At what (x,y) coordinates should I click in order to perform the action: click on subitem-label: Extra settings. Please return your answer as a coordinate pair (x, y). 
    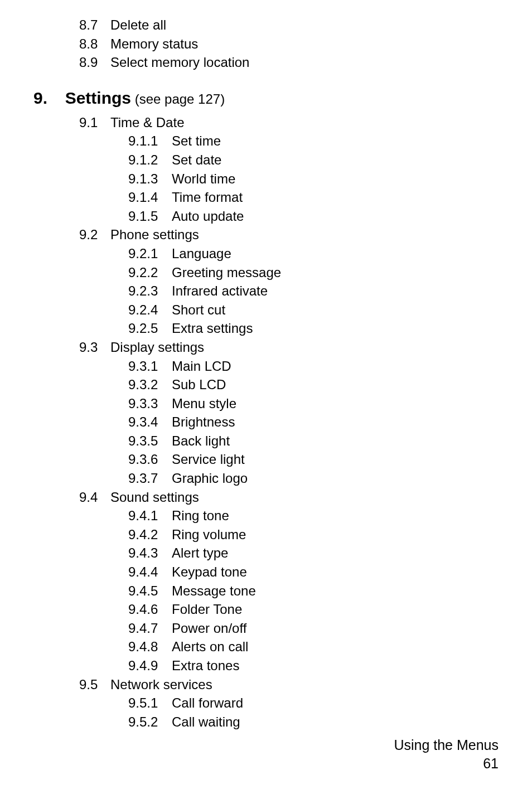
    Looking at the image, I should click on (212, 328).